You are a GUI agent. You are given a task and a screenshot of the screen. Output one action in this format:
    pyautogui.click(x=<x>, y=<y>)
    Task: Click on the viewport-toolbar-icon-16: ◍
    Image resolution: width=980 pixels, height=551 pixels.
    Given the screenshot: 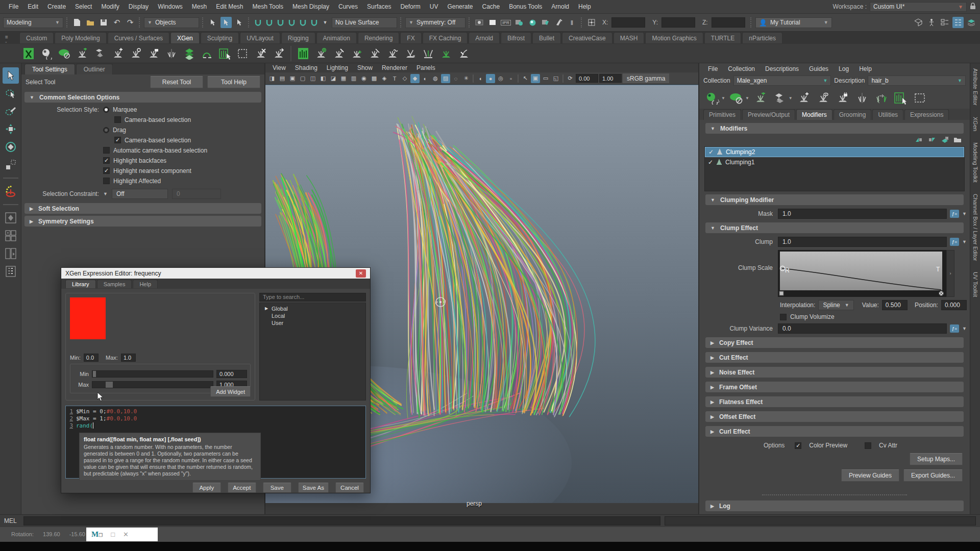 What is the action you would take?
    pyautogui.click(x=435, y=79)
    